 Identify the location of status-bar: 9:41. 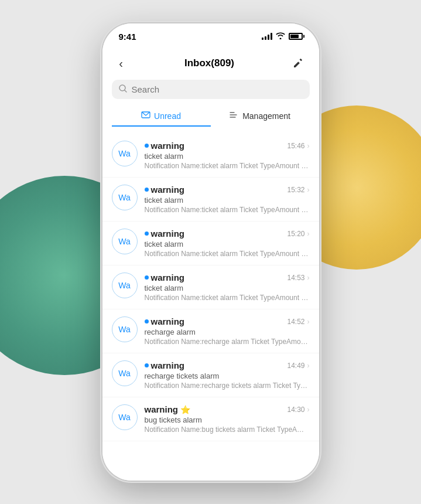
(211, 36).